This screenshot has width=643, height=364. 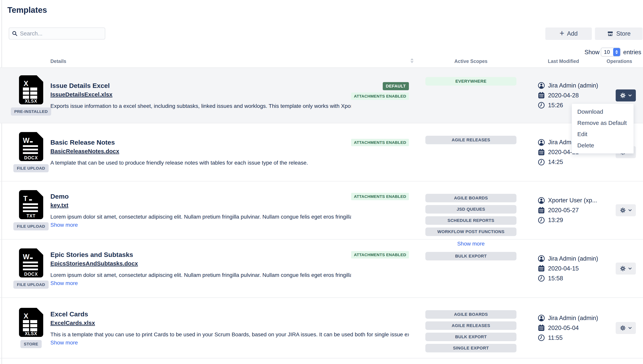 What do you see at coordinates (85, 151) in the screenshot?
I see `template-file-link: BasicReleaseNotes.docx` at bounding box center [85, 151].